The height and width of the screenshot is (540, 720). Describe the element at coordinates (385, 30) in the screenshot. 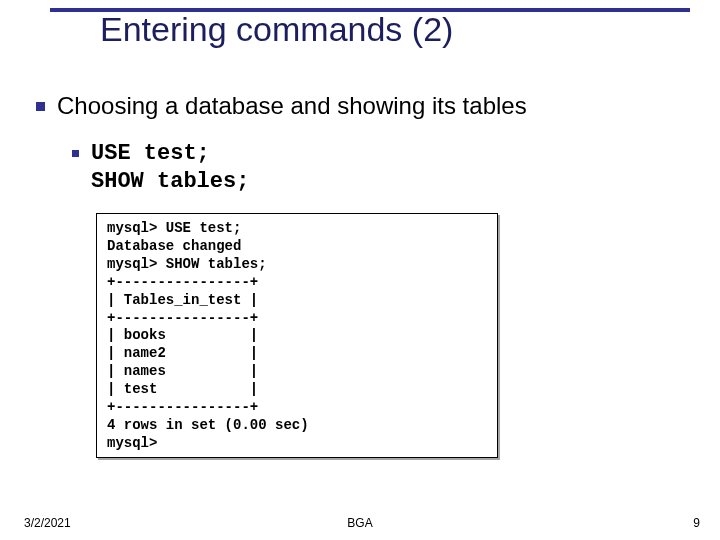

I see `slide-title: Entering commands (2)` at that location.